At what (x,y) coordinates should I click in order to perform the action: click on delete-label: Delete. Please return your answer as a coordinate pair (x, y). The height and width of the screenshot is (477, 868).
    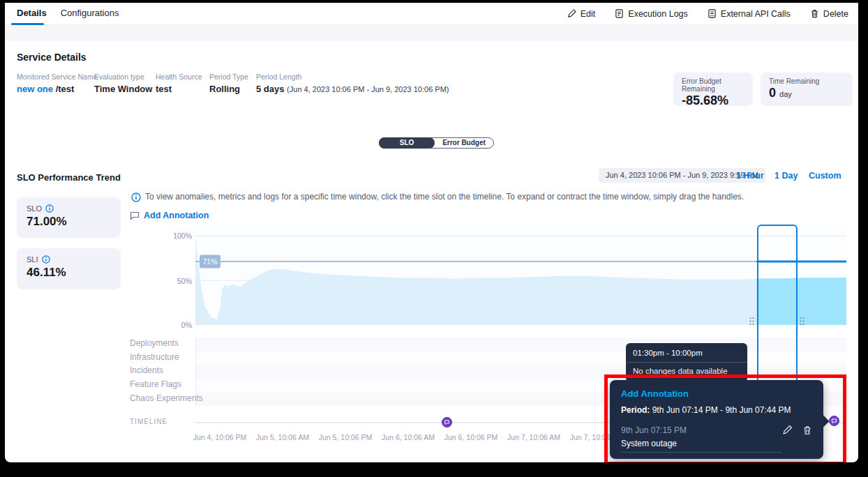
    Looking at the image, I should click on (836, 14).